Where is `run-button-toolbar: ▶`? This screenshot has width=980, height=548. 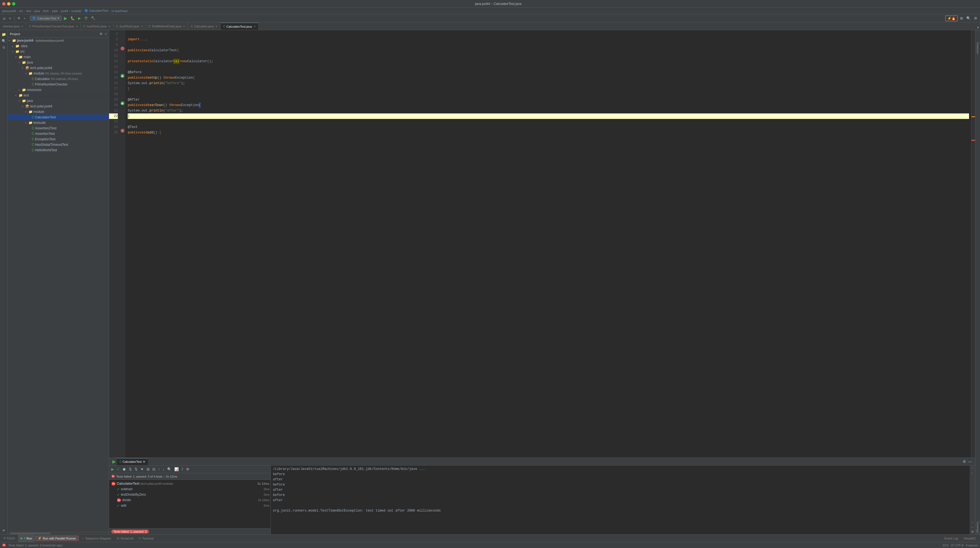 run-button-toolbar: ▶ is located at coordinates (65, 18).